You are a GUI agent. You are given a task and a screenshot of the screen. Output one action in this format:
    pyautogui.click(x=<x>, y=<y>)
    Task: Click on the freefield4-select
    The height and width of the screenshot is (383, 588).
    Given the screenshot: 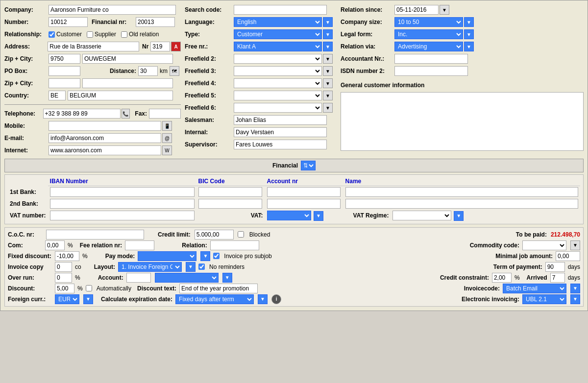 What is the action you would take?
    pyautogui.click(x=278, y=83)
    